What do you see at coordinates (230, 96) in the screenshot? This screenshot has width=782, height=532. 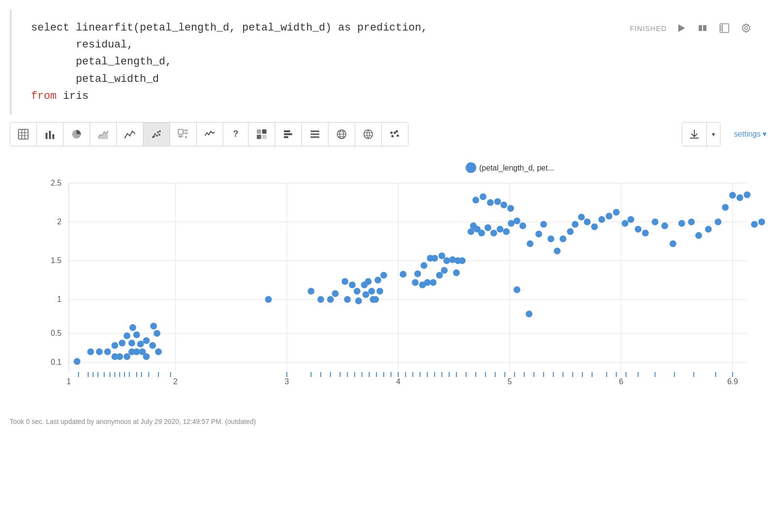 I see `code-line-5: from iris` at bounding box center [230, 96].